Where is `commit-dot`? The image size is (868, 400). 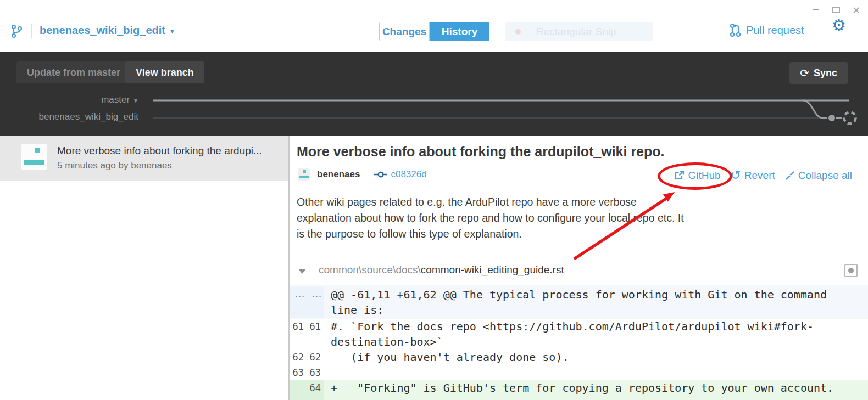 commit-dot is located at coordinates (832, 118).